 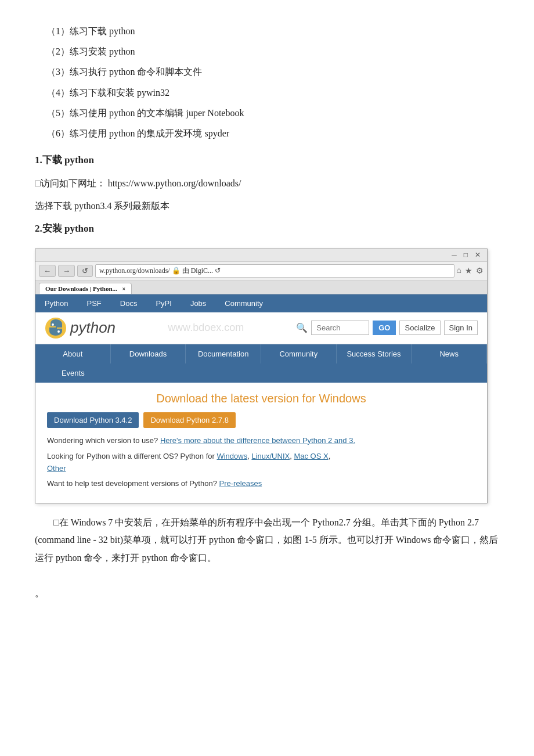 I want to click on prerelease-link: Pre-releases, so click(x=241, y=483).